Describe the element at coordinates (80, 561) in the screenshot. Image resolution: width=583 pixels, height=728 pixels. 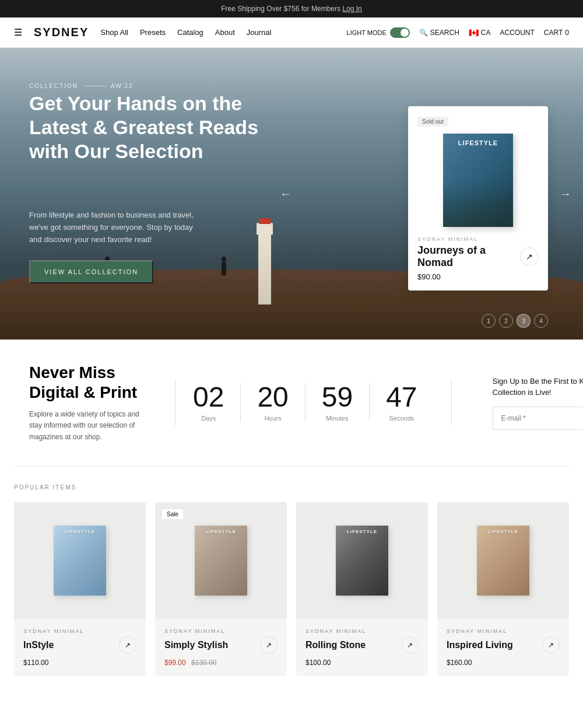
I see `magazine-cover-1: LIFESTYLE` at that location.